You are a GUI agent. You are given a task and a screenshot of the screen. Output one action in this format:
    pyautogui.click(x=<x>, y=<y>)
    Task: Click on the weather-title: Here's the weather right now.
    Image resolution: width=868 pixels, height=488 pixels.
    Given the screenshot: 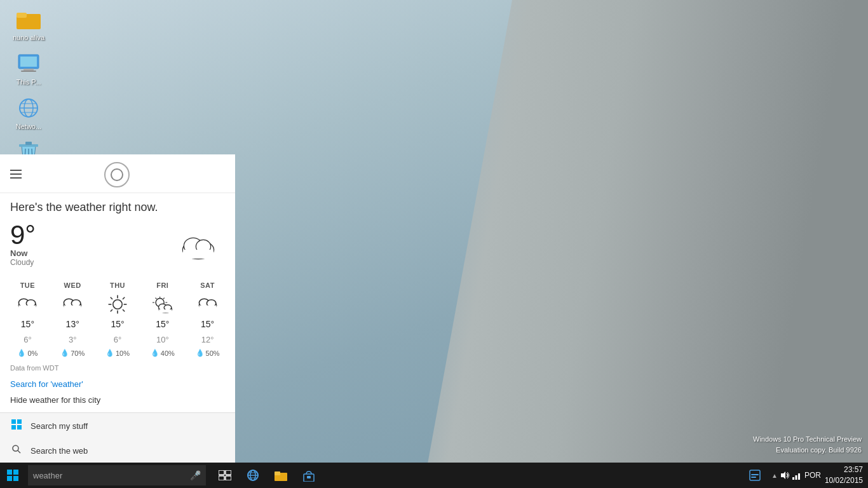 What is the action you would take?
    pyautogui.click(x=118, y=206)
    